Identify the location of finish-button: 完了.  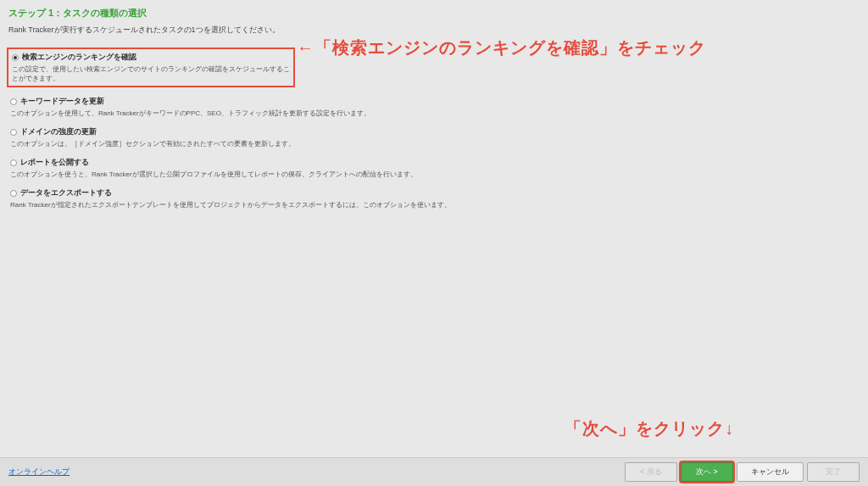
(833, 472).